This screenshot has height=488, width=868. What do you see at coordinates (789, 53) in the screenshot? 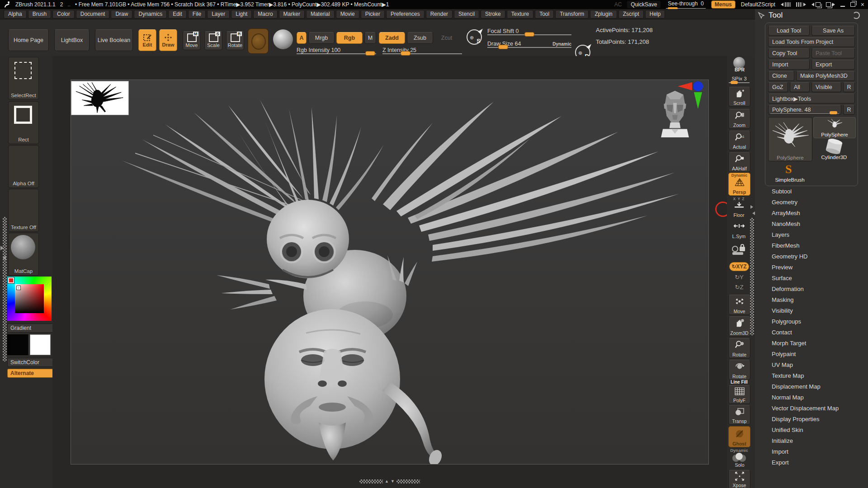
I see `copy-tool-button: Copy Tool` at bounding box center [789, 53].